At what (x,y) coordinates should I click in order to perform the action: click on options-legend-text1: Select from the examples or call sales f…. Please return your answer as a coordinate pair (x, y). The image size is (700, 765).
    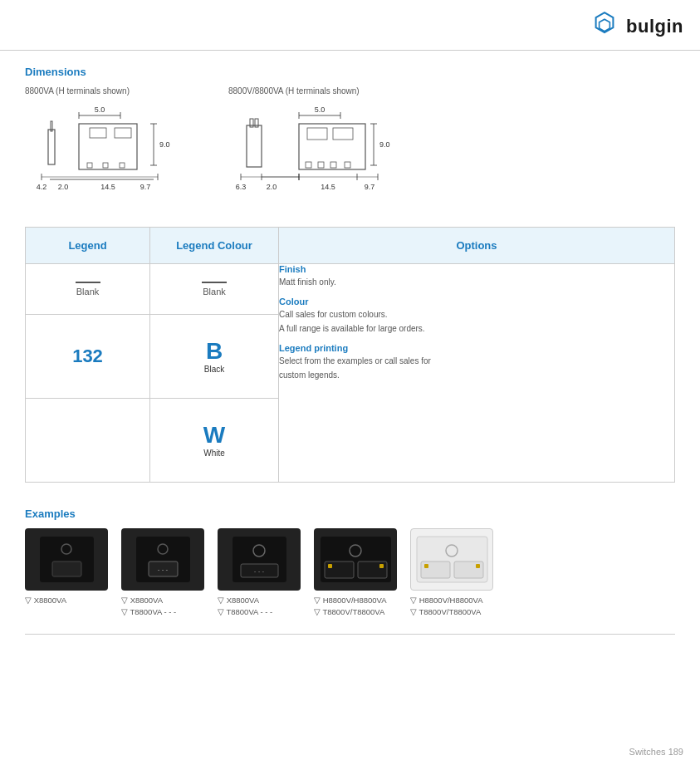
    Looking at the image, I should click on (477, 360).